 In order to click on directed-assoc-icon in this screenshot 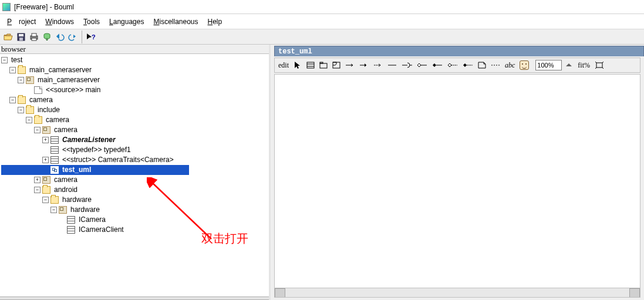, I will do `click(364, 65)`.